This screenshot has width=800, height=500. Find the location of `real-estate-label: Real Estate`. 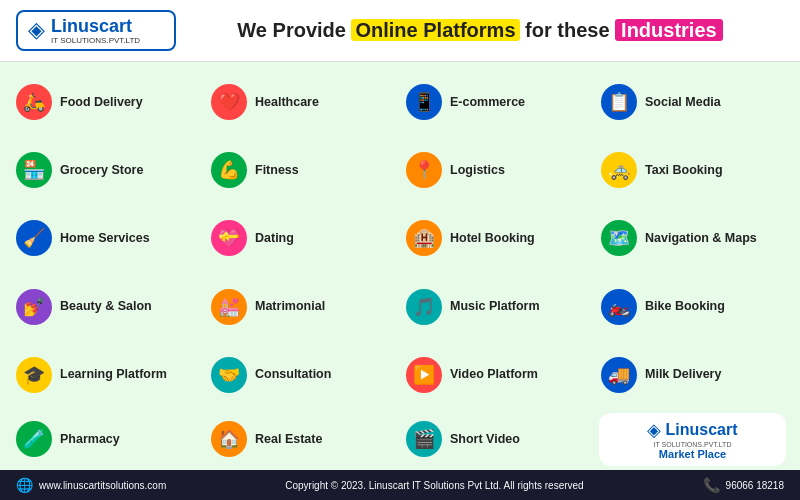

real-estate-label: Real Estate is located at coordinates (288, 440).